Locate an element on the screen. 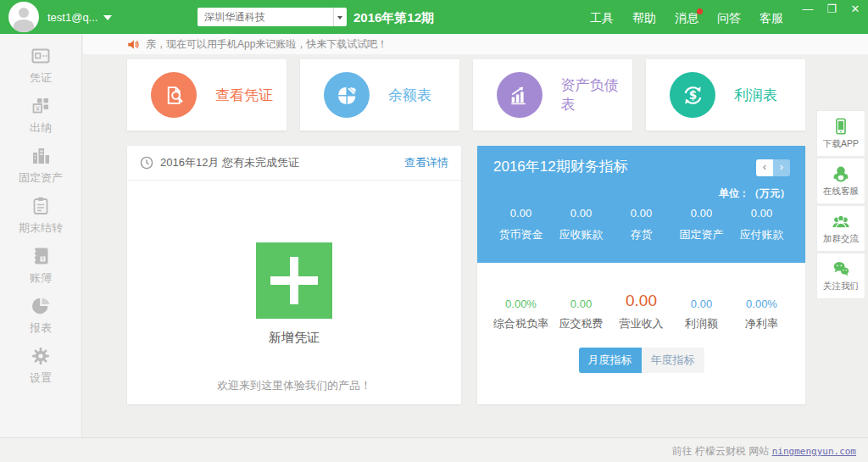 This screenshot has height=462, width=868. add-voucher-label: 新增凭证 is located at coordinates (294, 337).